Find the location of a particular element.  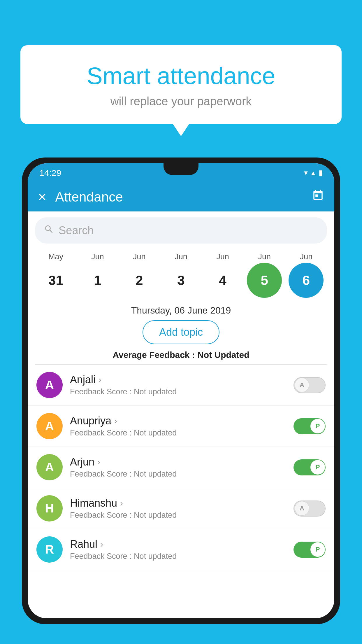

selected-date-label: Thursday, 06 June 2019 is located at coordinates (181, 311).